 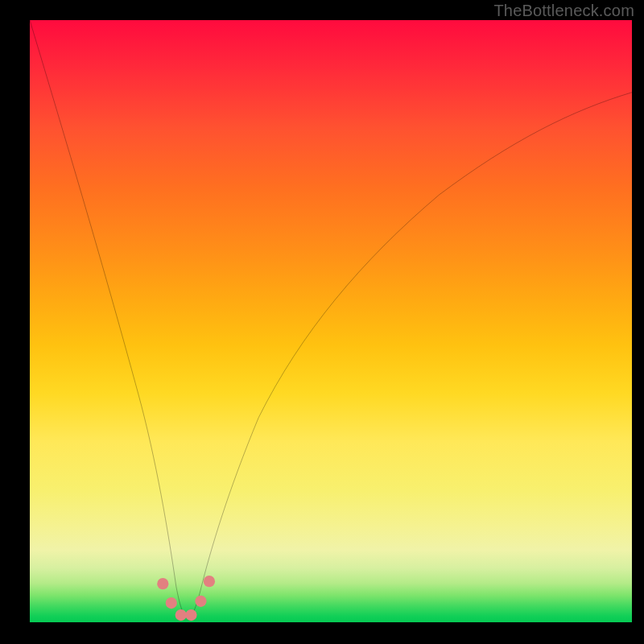 I want to click on watermark-text: TheBottleneck.com, so click(x=564, y=11).